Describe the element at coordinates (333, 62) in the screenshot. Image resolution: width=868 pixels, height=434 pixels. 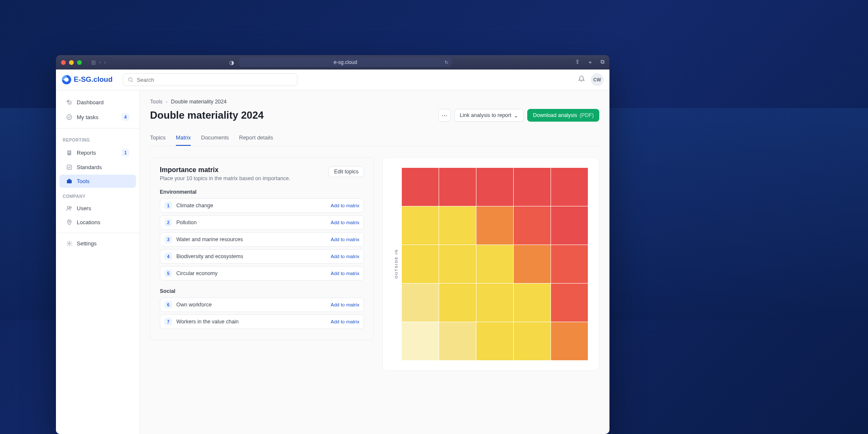
I see `browser-titlebar: ▥ ‹ › ◑ e-sg.cloud ↻ ⇪ ＋ ⧉` at that location.